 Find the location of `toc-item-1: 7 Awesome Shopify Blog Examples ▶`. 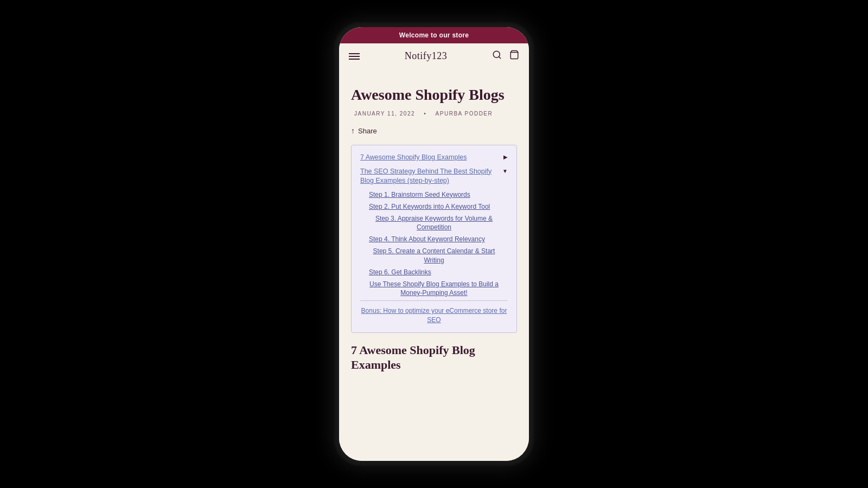

toc-item-1: 7 Awesome Shopify Blog Examples ▶ is located at coordinates (434, 158).